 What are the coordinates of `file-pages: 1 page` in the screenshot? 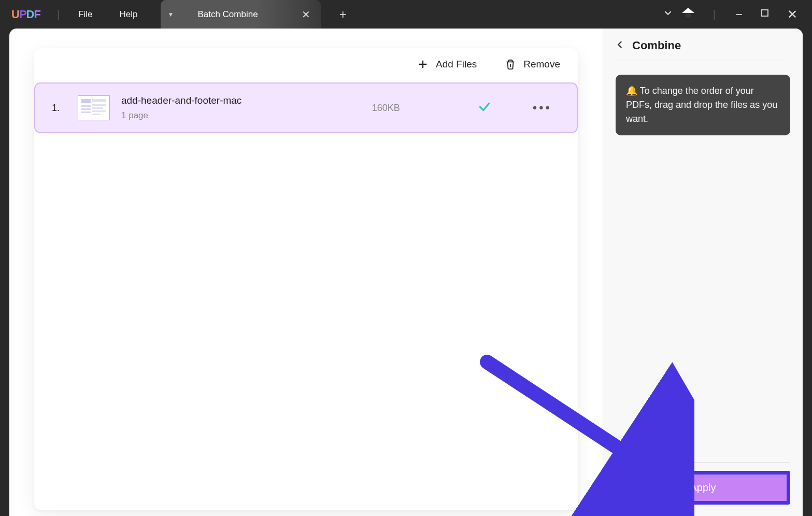 It's located at (181, 116).